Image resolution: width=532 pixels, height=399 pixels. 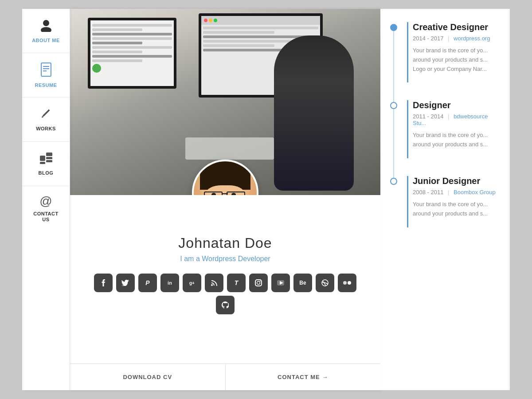 I want to click on rss-icon, so click(x=214, y=283).